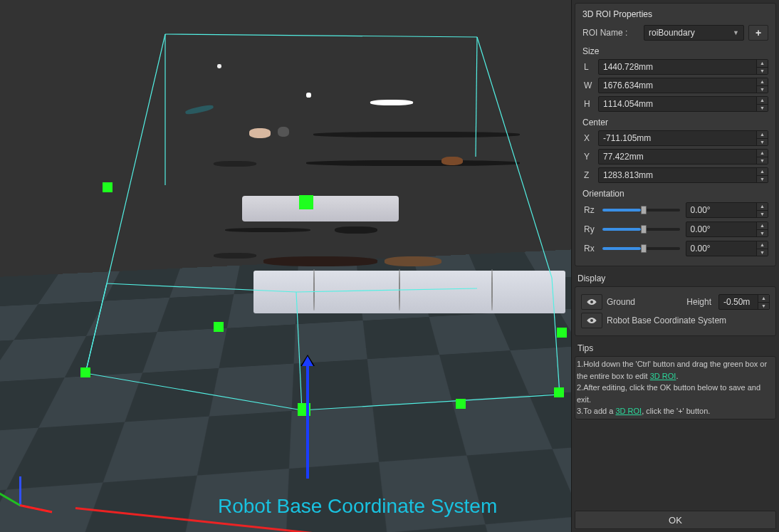  I want to click on center-z-label: Z, so click(588, 175).